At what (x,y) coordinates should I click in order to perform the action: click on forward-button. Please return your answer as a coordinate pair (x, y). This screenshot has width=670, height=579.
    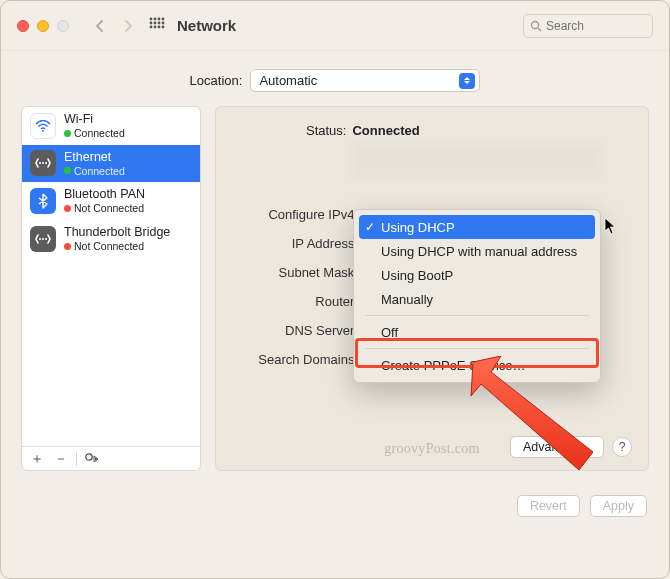
    Looking at the image, I should click on (128, 26).